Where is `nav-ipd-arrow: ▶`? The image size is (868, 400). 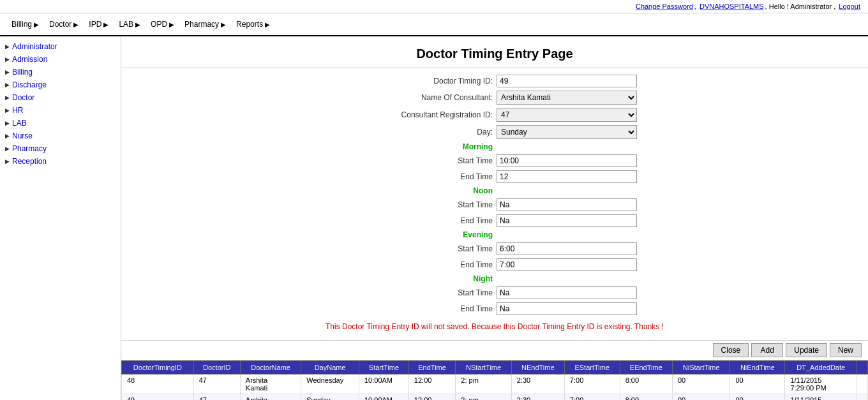 nav-ipd-arrow: ▶ is located at coordinates (106, 24).